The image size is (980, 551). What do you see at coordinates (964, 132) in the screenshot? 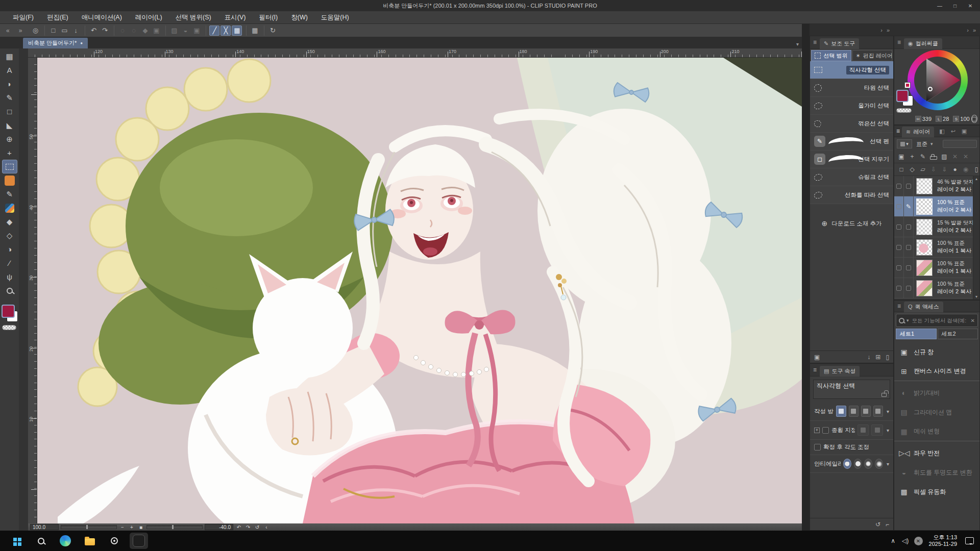
I see `tab-two-pane: ▣` at bounding box center [964, 132].